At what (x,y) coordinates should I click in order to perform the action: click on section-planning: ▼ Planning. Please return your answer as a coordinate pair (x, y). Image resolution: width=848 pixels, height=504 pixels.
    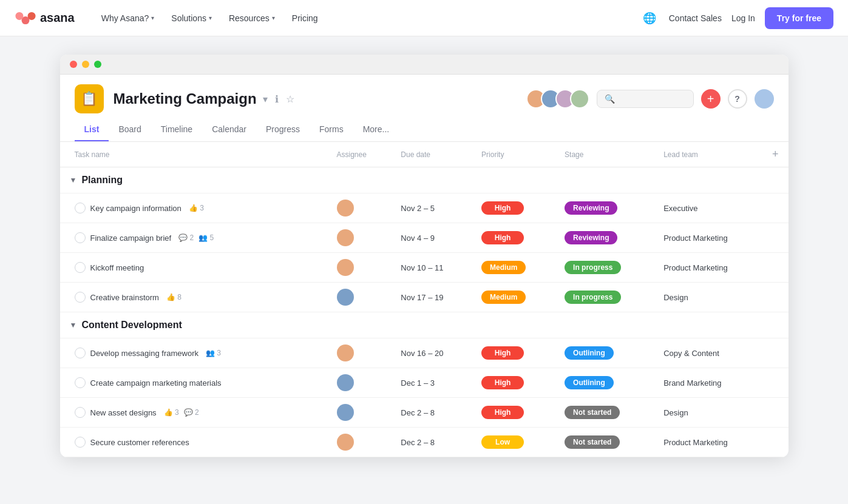
    Looking at the image, I should click on (424, 181).